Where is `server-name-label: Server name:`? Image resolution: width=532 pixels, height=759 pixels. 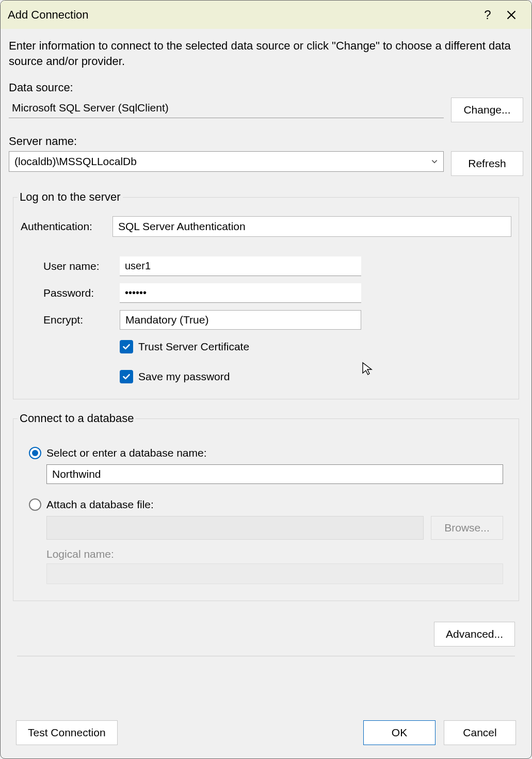 server-name-label: Server name: is located at coordinates (266, 141).